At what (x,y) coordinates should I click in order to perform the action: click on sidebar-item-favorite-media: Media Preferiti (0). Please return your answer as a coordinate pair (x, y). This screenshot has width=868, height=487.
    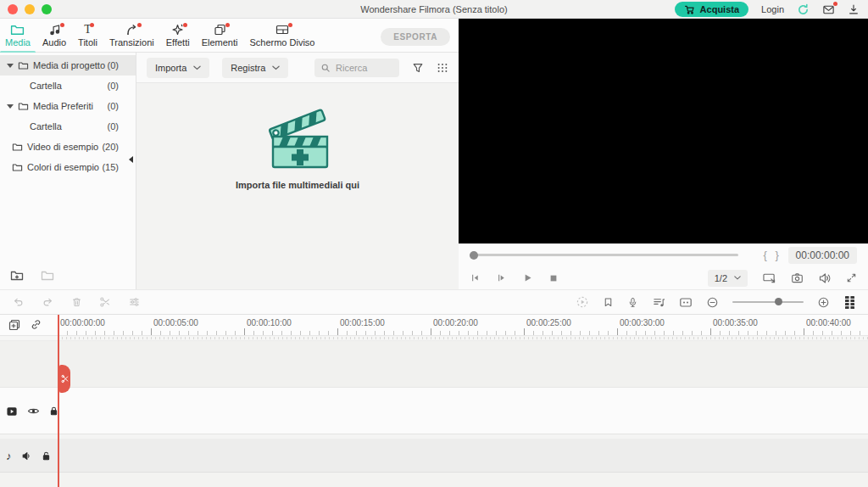
    Looking at the image, I should click on (68, 106).